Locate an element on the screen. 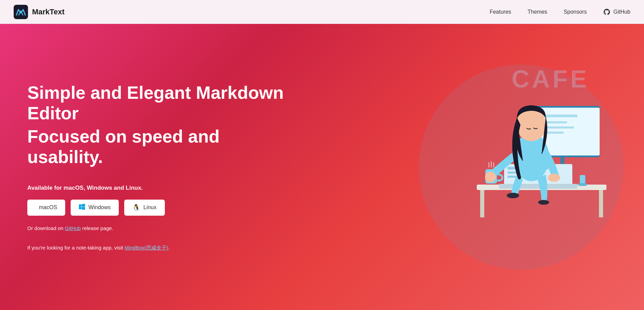 This screenshot has height=310, width=644. download-buttons: macOS Windows 🐧 Linux is located at coordinates (160, 208).